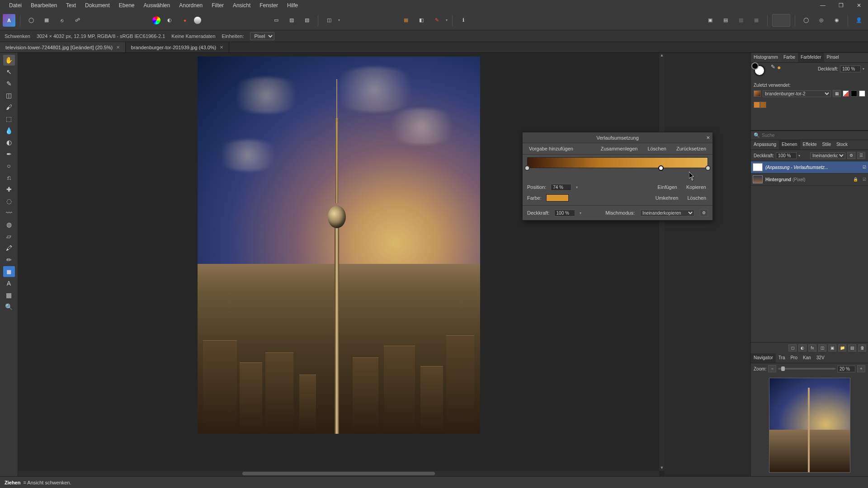 The height and width of the screenshot is (488, 868). I want to click on delete-button: Löschen, so click(657, 149).